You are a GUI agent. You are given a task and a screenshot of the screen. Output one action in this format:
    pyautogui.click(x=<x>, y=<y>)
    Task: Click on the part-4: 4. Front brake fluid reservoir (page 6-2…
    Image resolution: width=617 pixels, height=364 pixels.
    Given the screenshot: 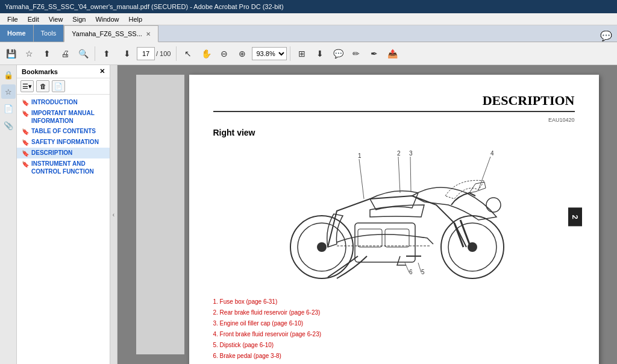 What is the action you would take?
    pyautogui.click(x=394, y=334)
    